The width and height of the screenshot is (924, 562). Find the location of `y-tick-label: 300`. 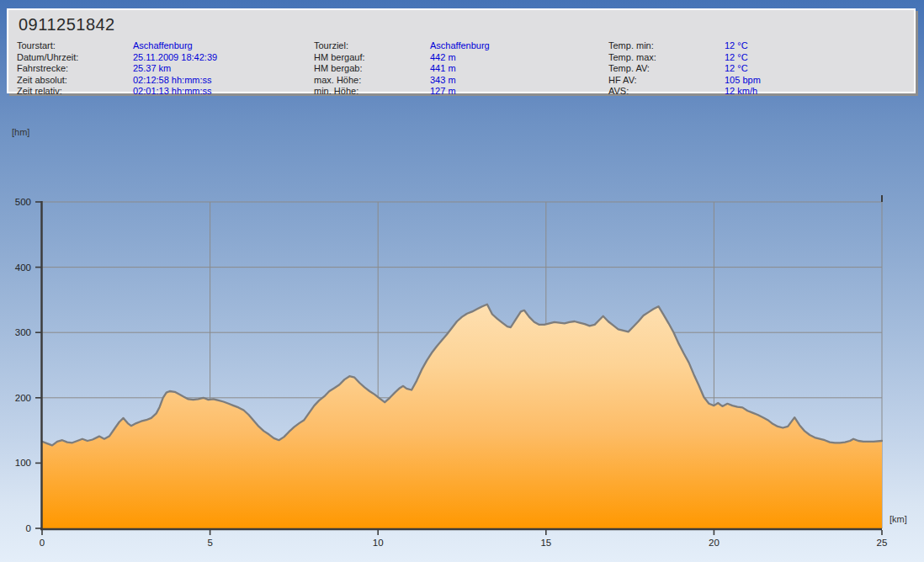

y-tick-label: 300 is located at coordinates (24, 332).